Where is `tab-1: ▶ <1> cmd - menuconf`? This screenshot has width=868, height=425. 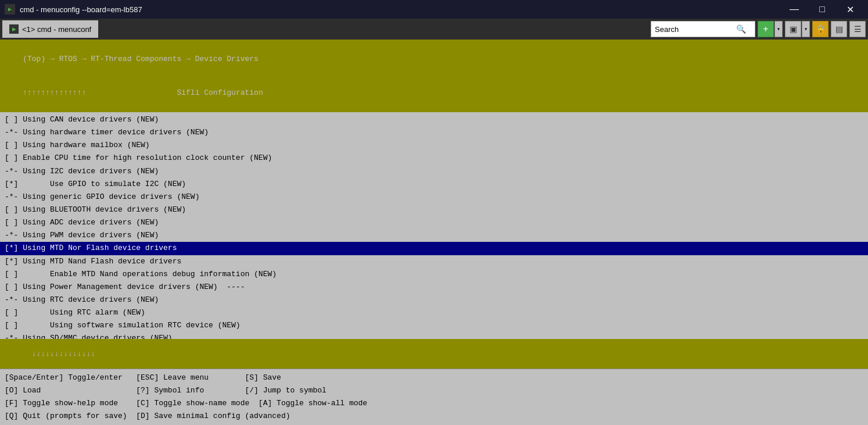 tab-1: ▶ <1> cmd - menuconf is located at coordinates (50, 29).